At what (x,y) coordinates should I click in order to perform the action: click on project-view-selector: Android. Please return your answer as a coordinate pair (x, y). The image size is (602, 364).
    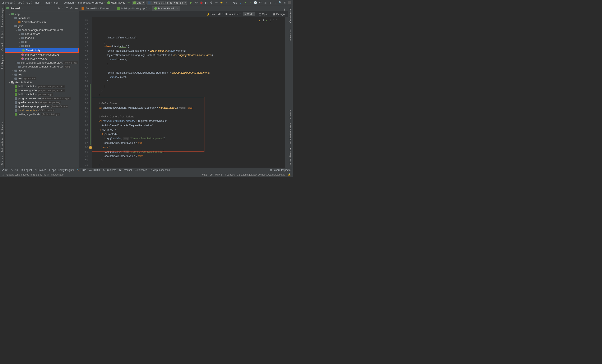
    Looking at the image, I should click on (15, 8).